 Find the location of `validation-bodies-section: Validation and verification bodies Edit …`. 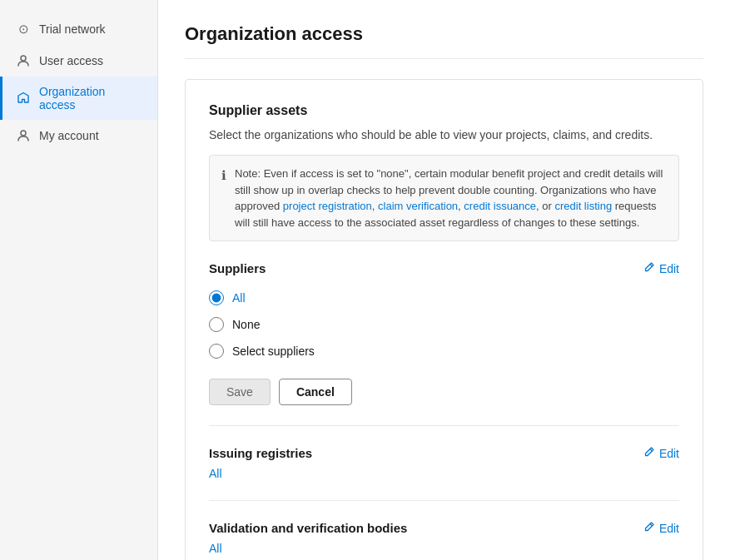

validation-bodies-section: Validation and verification bodies Edit … is located at coordinates (444, 538).